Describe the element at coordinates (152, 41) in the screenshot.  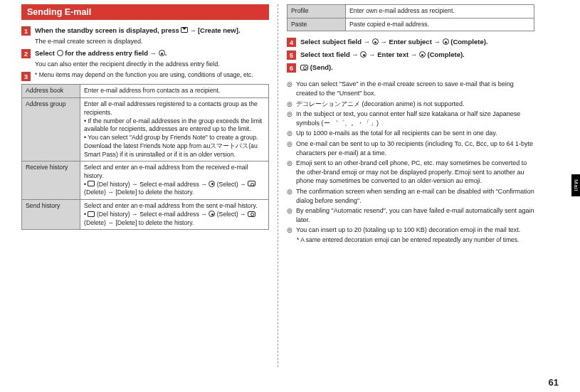
I see `step-sub: The e-mail create screen is displayed.` at that location.